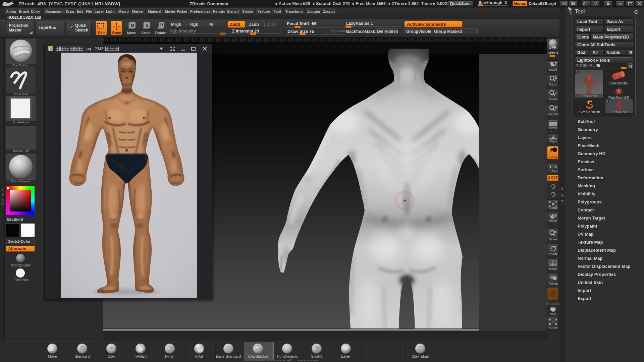 This screenshot has height=362, width=644. Describe the element at coordinates (553, 48) in the screenshot. I see `svg-text: BPR` at that location.